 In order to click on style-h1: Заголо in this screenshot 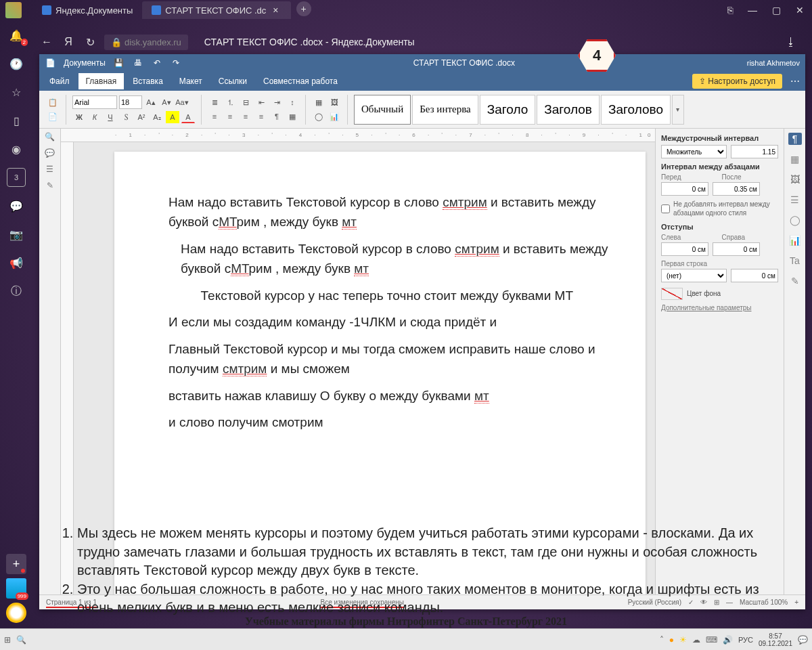, I will do `click(508, 110)`.